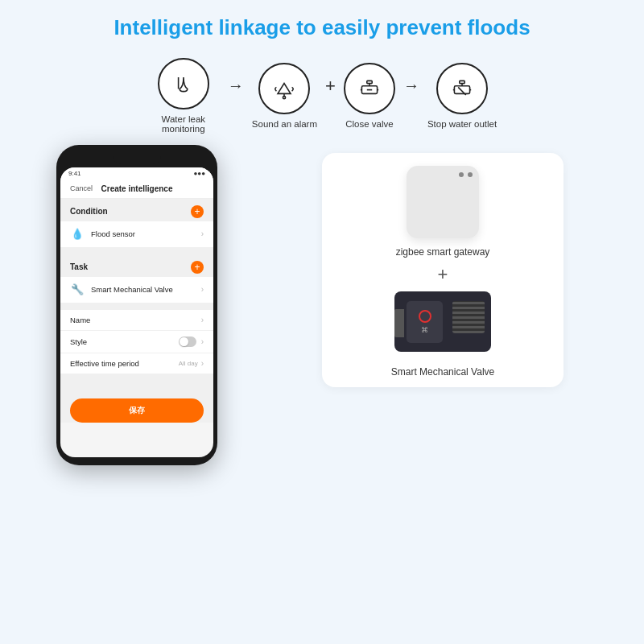 This screenshot has height=644, width=644. I want to click on phone-content: Condition + 💧 Flood sensor › Task +, so click(137, 311).